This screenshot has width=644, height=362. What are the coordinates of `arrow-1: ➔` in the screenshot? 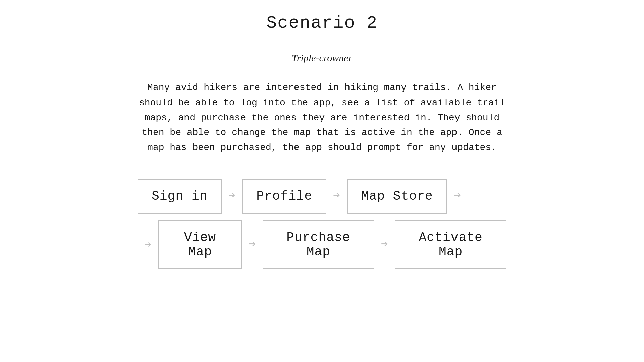 It's located at (232, 196).